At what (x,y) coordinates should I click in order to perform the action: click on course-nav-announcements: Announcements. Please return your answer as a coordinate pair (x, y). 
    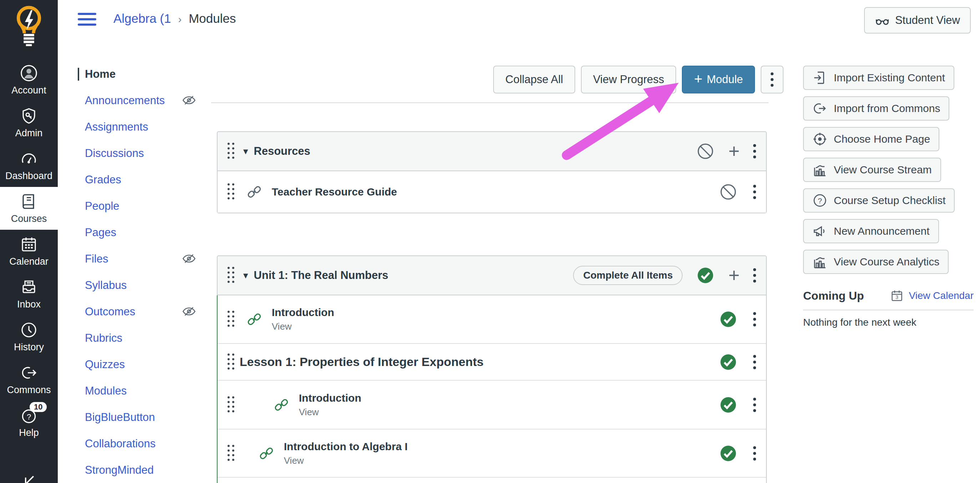
    Looking at the image, I should click on (145, 100).